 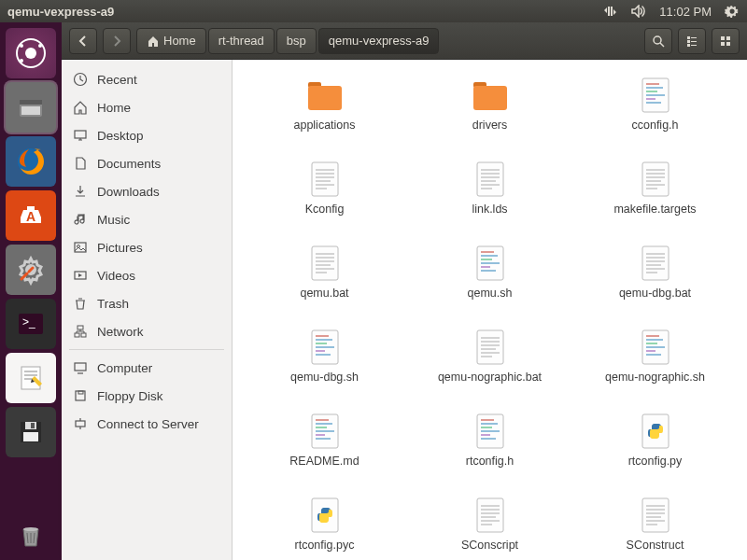 I want to click on grid-view-button, so click(x=726, y=41).